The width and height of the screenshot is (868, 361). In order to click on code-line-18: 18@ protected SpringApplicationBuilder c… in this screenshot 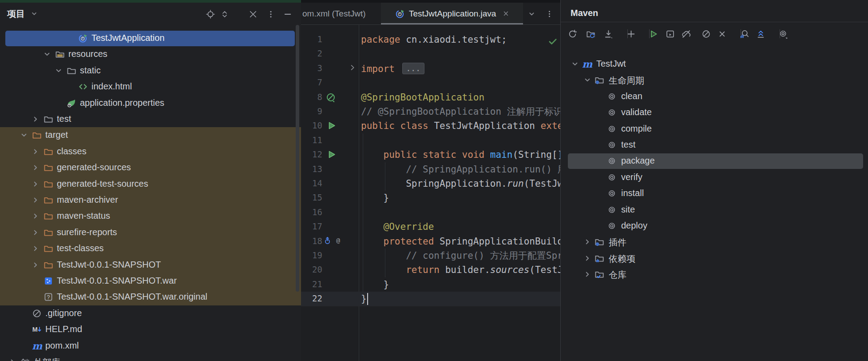, I will do `click(431, 242)`.